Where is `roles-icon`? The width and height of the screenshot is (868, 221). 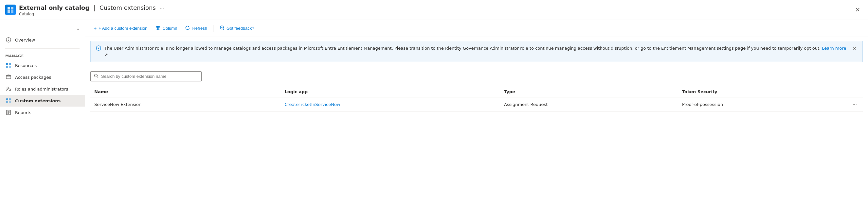
roles-icon is located at coordinates (9, 89).